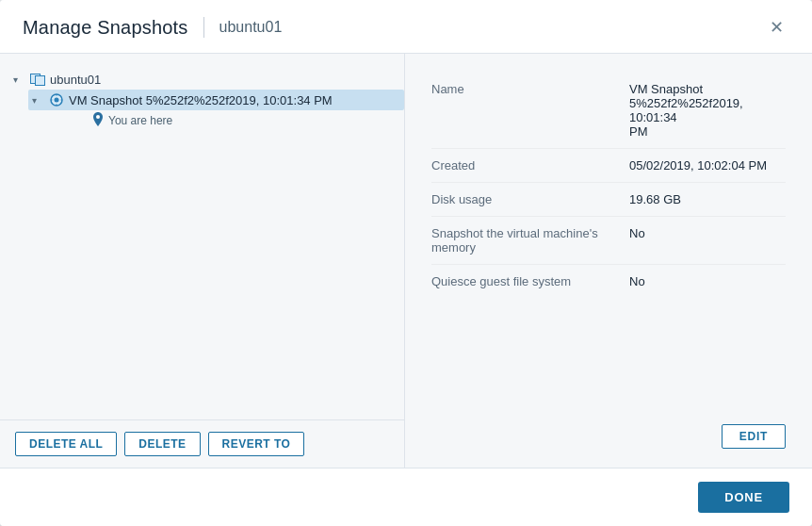  What do you see at coordinates (75, 79) in the screenshot?
I see `tree-label-root: ubuntu01` at bounding box center [75, 79].